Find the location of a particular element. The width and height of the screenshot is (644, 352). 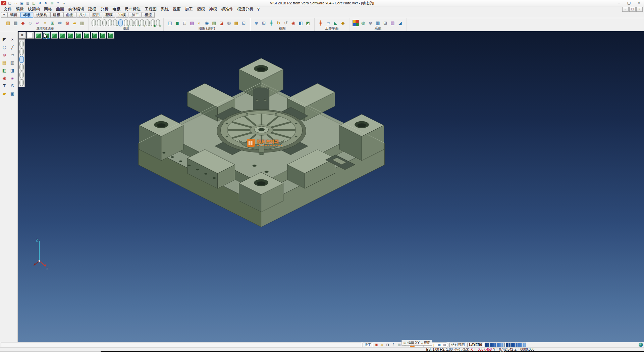

redo-icon: ↻ is located at coordinates (46, 3).